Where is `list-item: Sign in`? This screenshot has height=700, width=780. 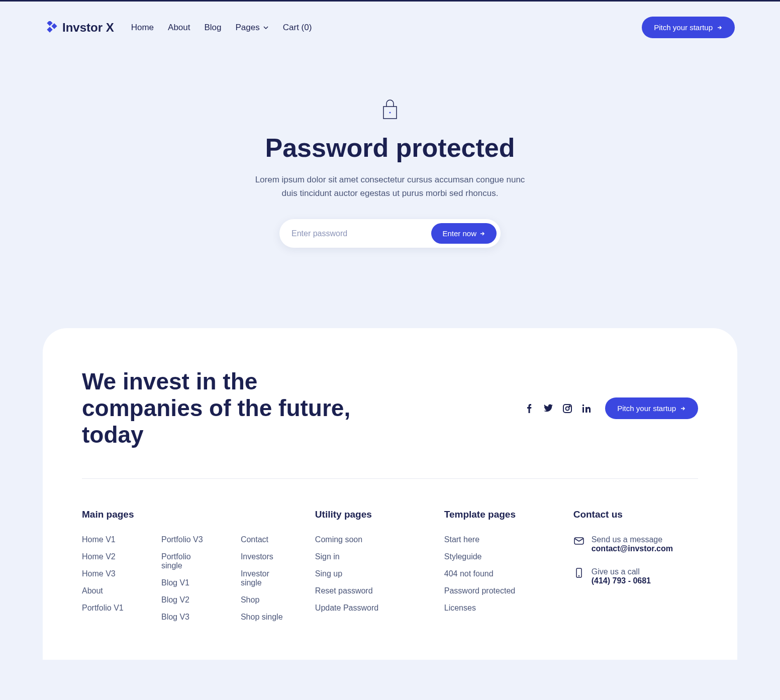
list-item: Sign in is located at coordinates (367, 557).